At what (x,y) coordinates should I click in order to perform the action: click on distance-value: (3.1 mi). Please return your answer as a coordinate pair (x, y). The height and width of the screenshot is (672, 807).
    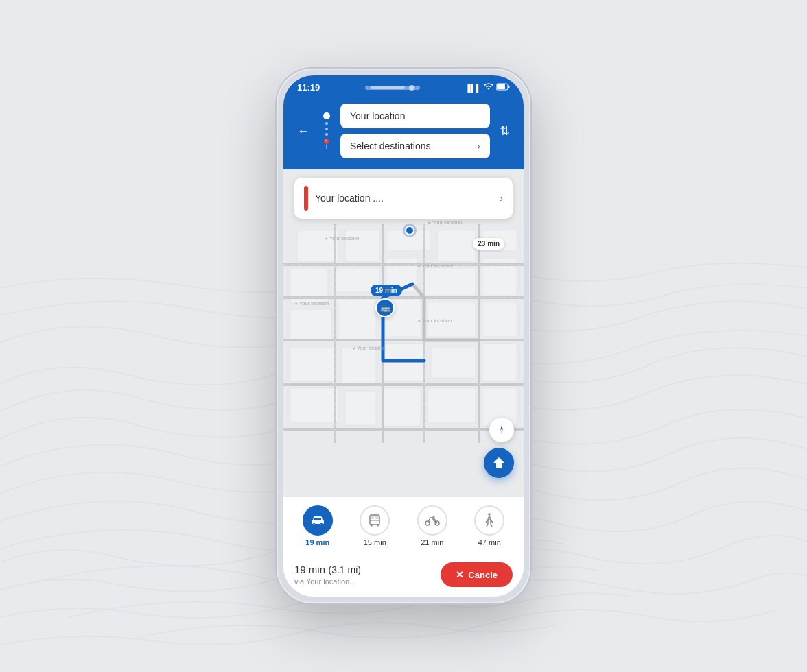
    Looking at the image, I should click on (344, 570).